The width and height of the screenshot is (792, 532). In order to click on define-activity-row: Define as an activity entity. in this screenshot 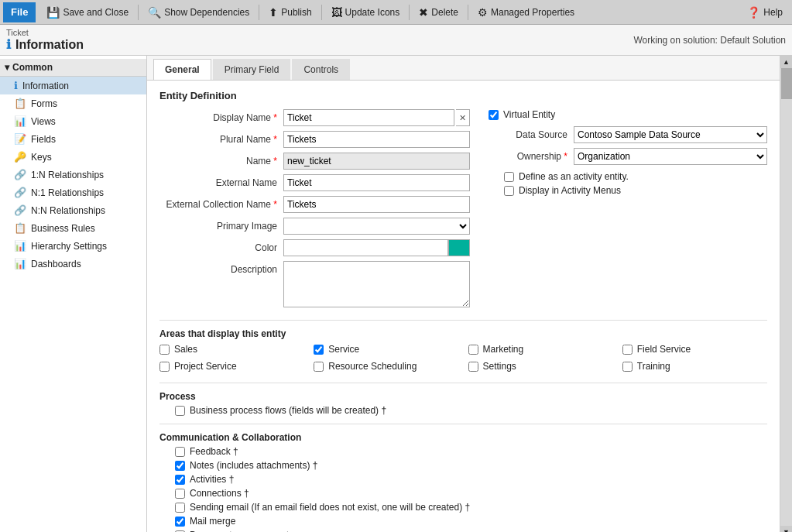, I will do `click(628, 177)`.